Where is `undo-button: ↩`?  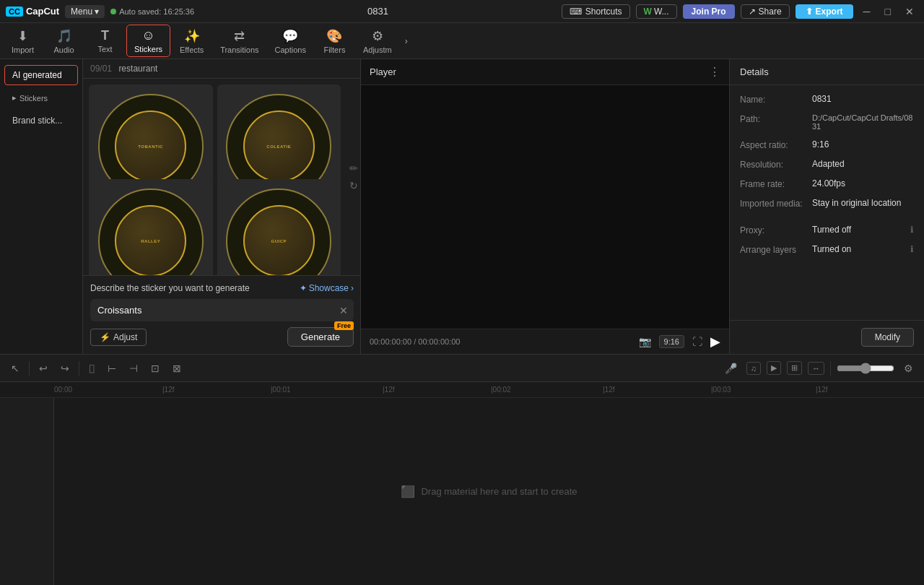 undo-button: ↩ is located at coordinates (43, 368).